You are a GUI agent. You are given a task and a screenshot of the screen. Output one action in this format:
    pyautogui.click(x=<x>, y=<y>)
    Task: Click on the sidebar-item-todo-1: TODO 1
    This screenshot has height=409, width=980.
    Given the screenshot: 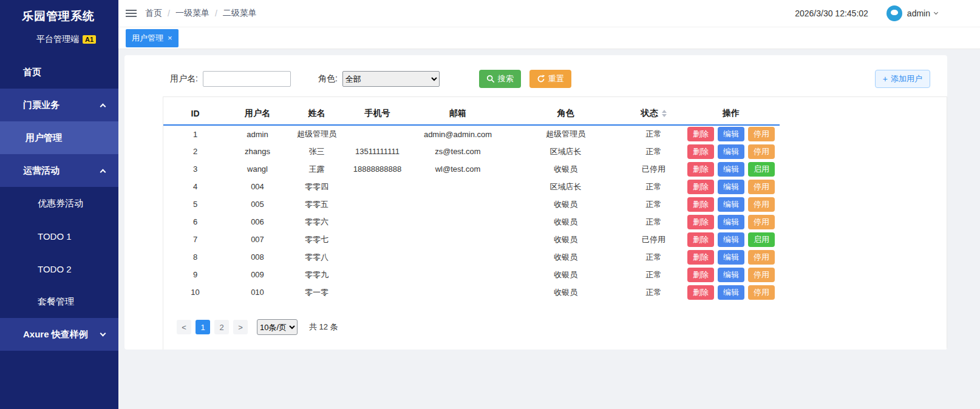 What is the action you would take?
    pyautogui.click(x=60, y=236)
    